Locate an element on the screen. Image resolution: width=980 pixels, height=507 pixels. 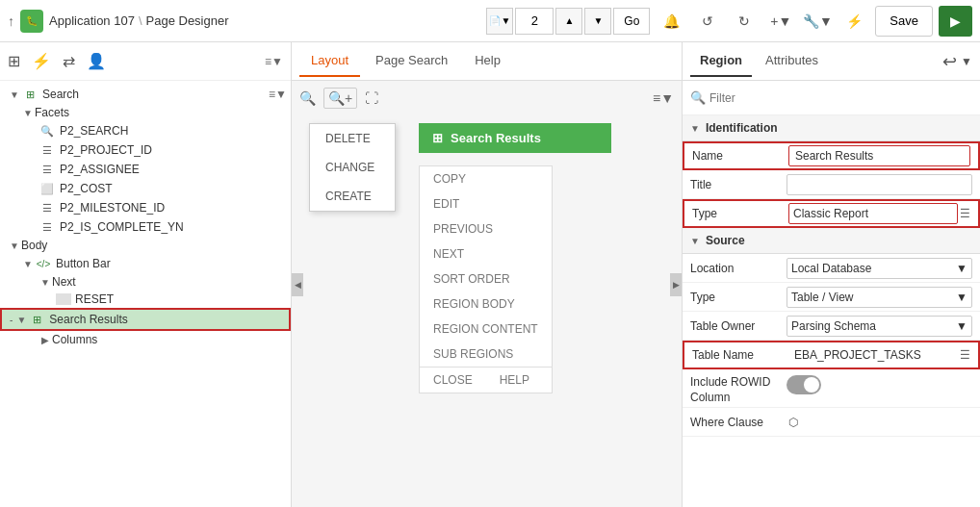
chevron-facets: ▼ is located at coordinates (28, 114).